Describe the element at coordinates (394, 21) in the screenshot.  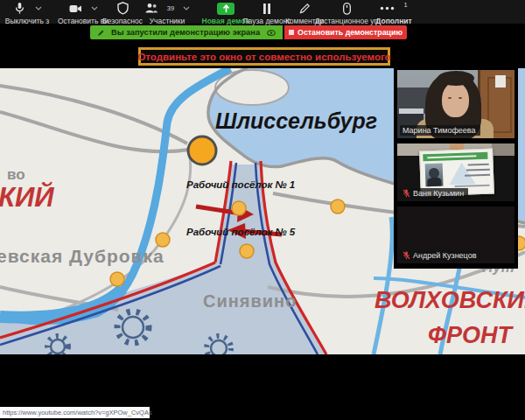
I see `more-label: Дополнит` at that location.